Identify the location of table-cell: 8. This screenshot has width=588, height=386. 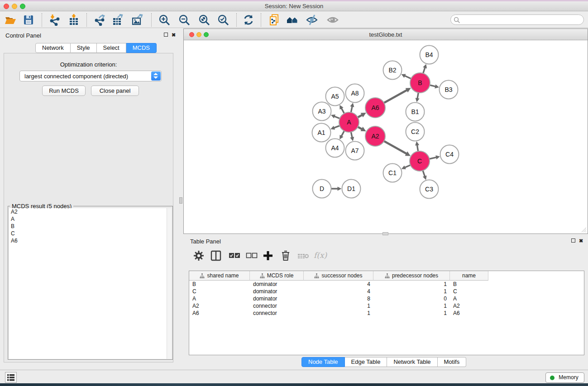
(339, 299).